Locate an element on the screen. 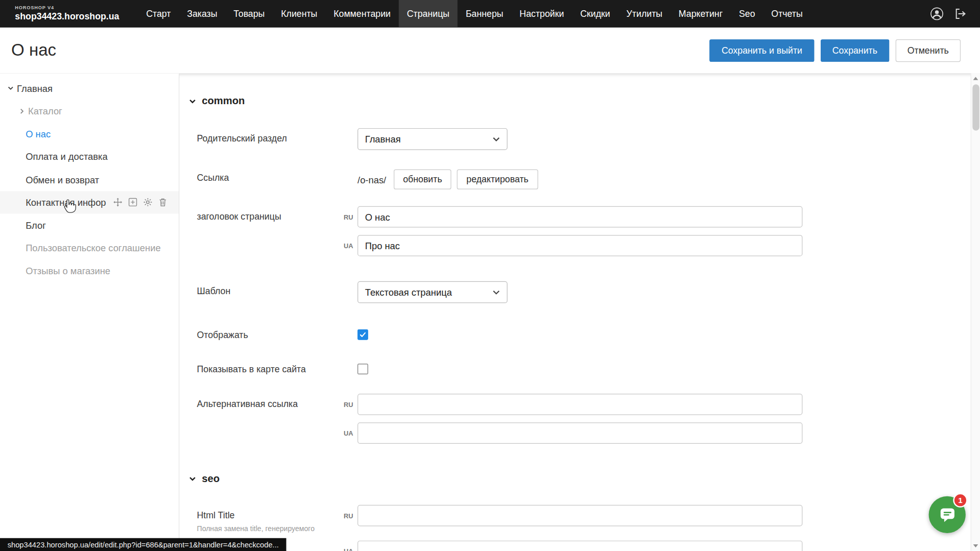 Image resolution: width=980 pixels, height=551 pixels. alt-link-ru-input is located at coordinates (580, 404).